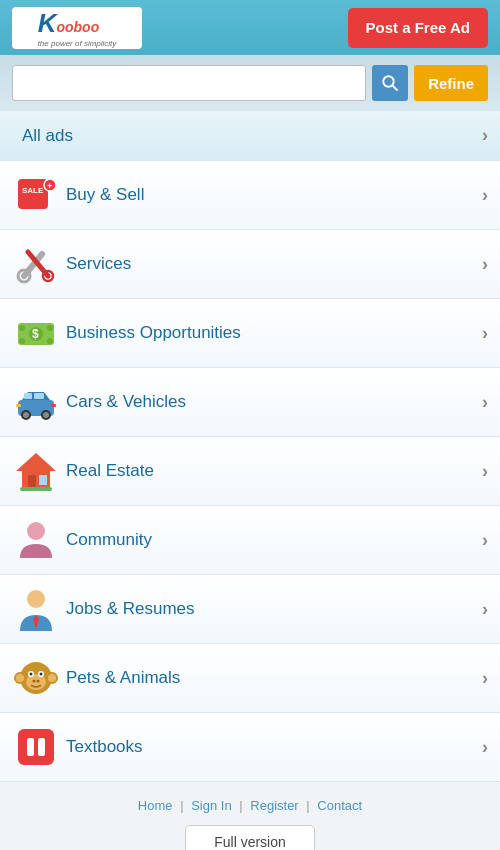 The height and width of the screenshot is (850, 500). I want to click on refine-button: Refine, so click(451, 83).